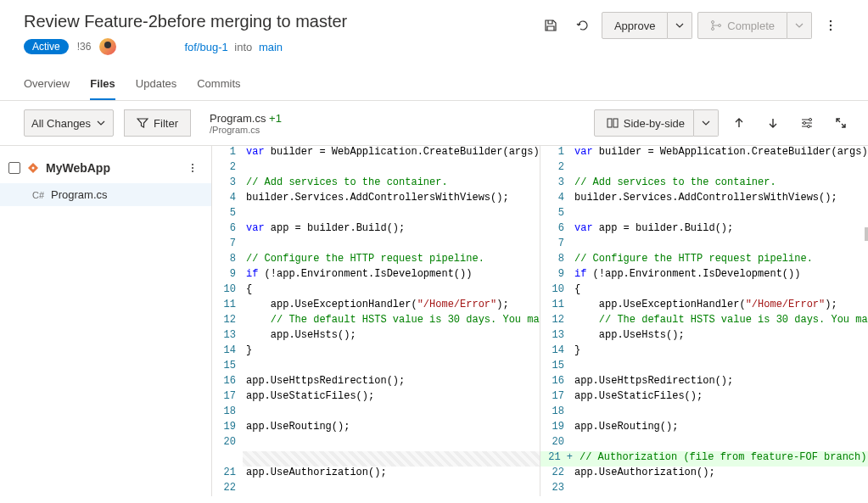  I want to click on more-actions-button, so click(831, 25).